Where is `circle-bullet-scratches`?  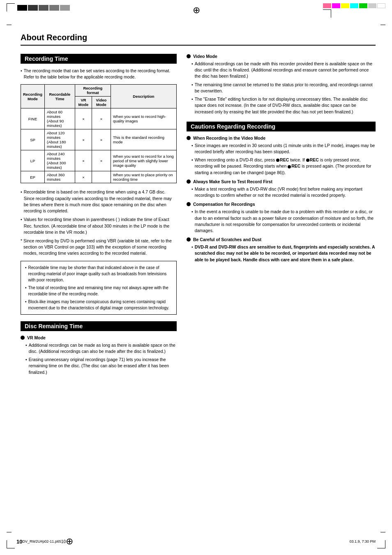
circle-bullet-scratches is located at coordinates (189, 240).